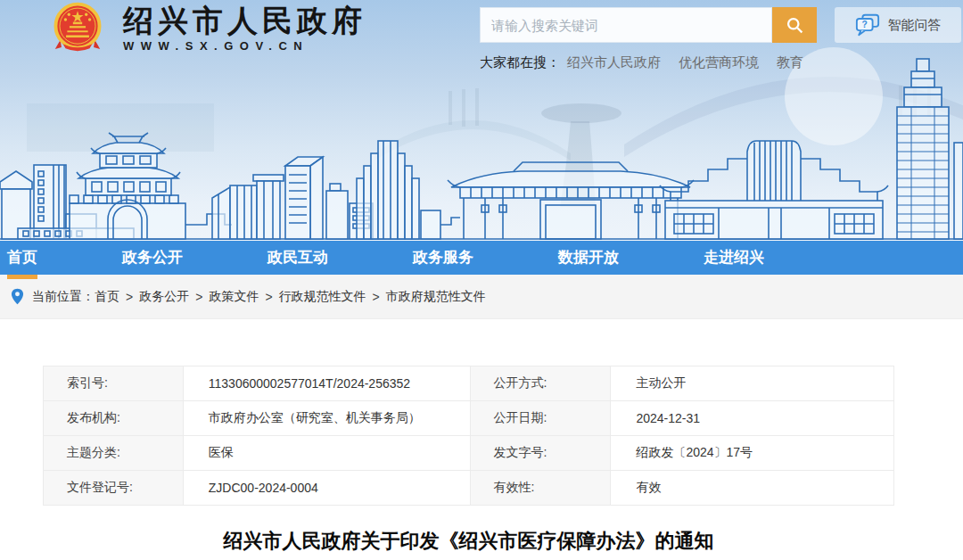  I want to click on table-row: 发布机构: 市政府办公室（研究室、机关事务局） 公开日期: 2024-12-31, so click(469, 419).